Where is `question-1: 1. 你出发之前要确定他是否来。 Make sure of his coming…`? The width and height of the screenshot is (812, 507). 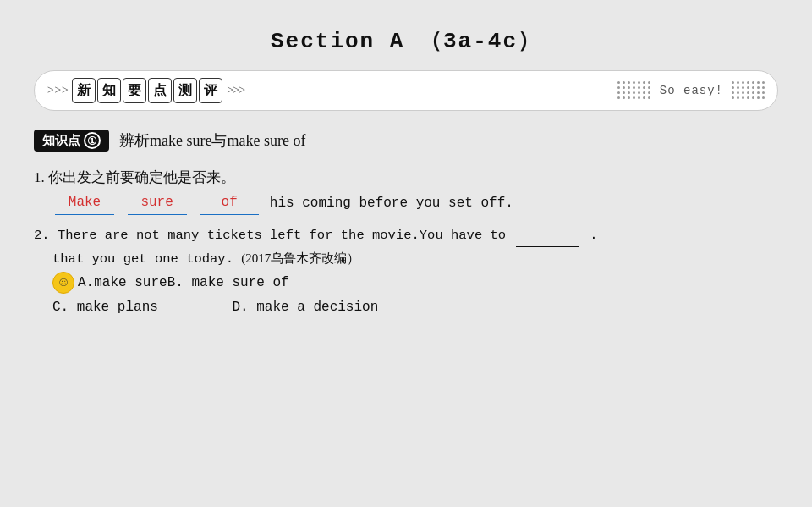
question-1: 1. 你出发之前要确定他是否来。 Make sure of his coming… is located at coordinates (406, 190).